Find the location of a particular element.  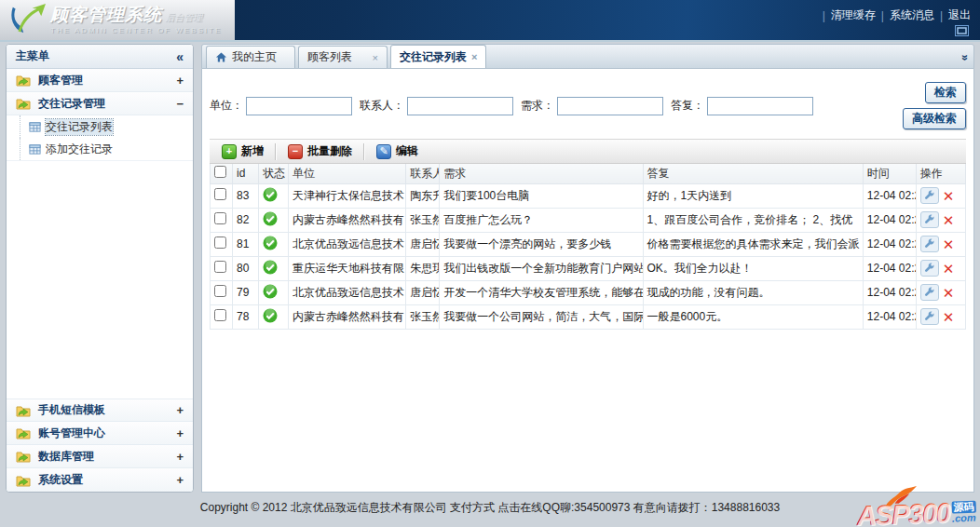

tab-contact-record-list: 交往记录列表 × is located at coordinates (438, 56).